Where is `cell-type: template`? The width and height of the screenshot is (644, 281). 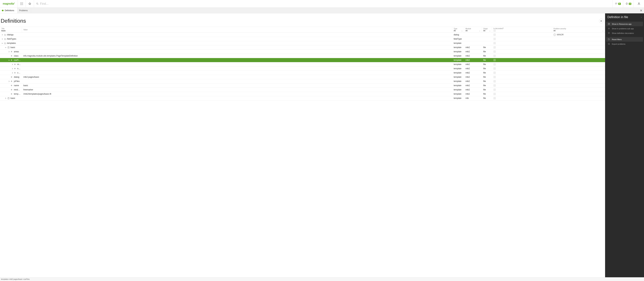
cell-type: template is located at coordinates (458, 81).